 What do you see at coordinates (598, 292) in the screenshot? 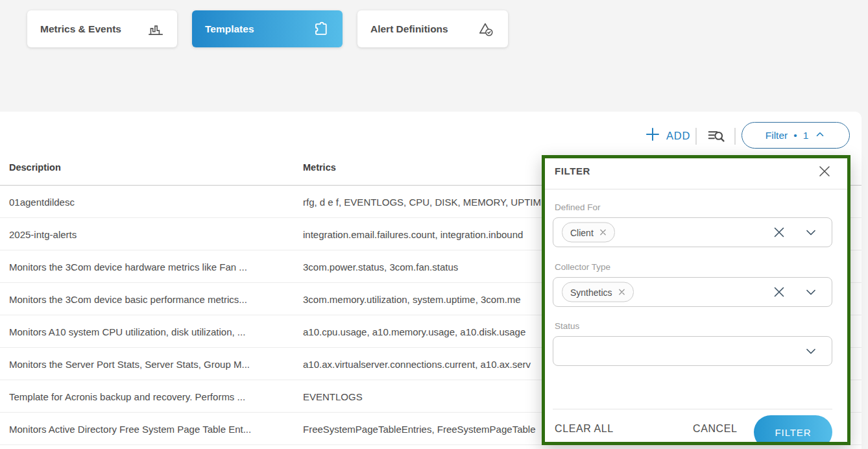
I see `chip-synthetics: Synthetics` at bounding box center [598, 292].